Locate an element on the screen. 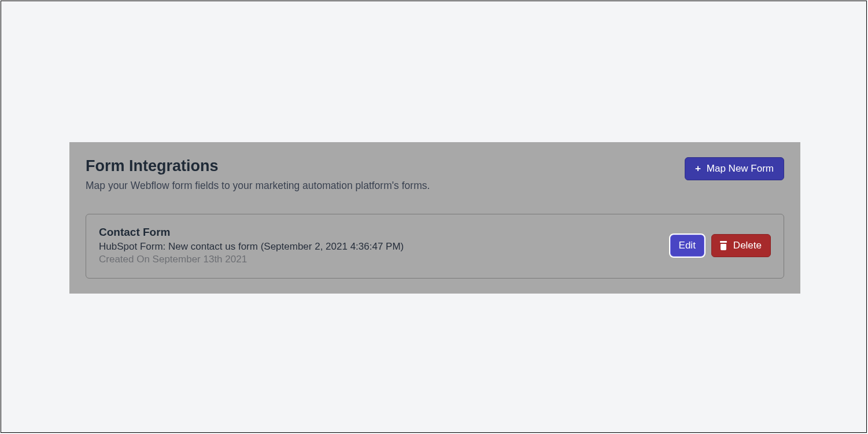  plus-icon: + is located at coordinates (698, 169).